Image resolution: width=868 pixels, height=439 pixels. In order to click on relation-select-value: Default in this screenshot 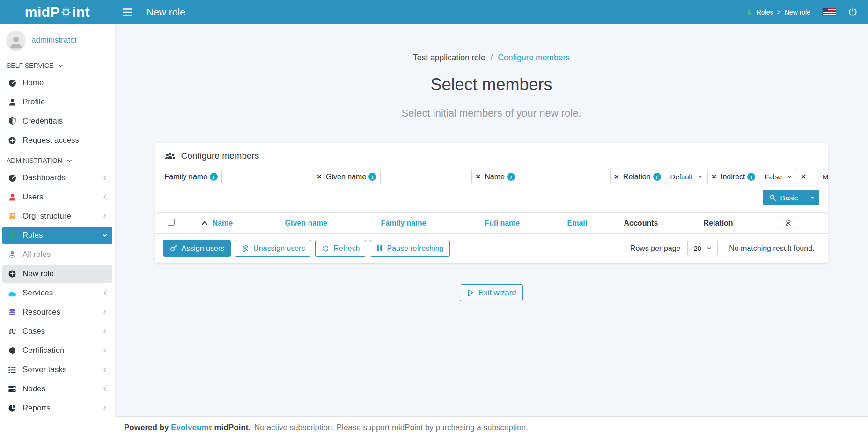, I will do `click(682, 177)`.